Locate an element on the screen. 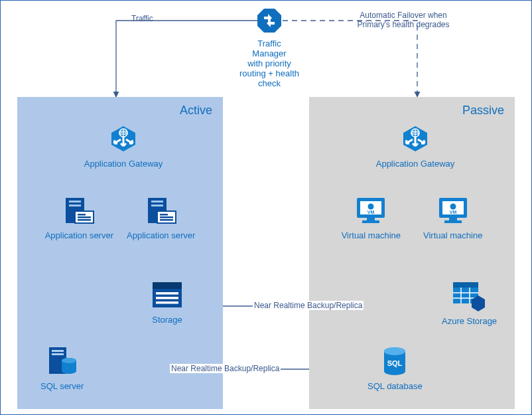  vm-pair: VM Virtual machine VM Virtual machine is located at coordinates (412, 218).